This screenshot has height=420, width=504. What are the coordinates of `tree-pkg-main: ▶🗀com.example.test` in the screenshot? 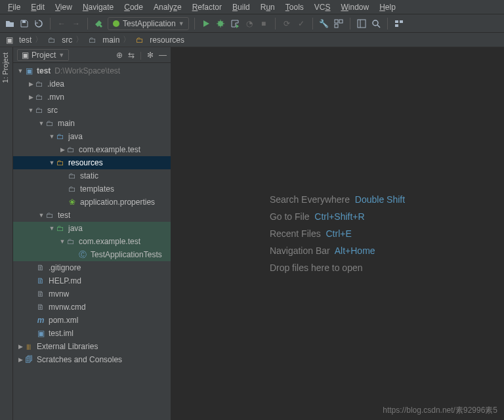 It's located at (92, 150).